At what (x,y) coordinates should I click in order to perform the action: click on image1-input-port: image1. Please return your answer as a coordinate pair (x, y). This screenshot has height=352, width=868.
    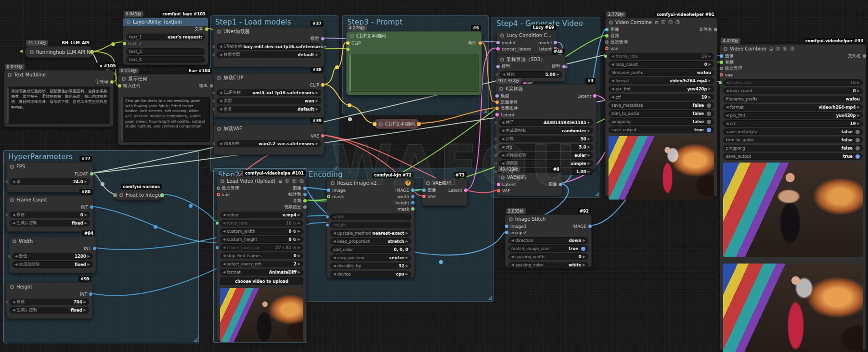
    Looking at the image, I should click on (516, 226).